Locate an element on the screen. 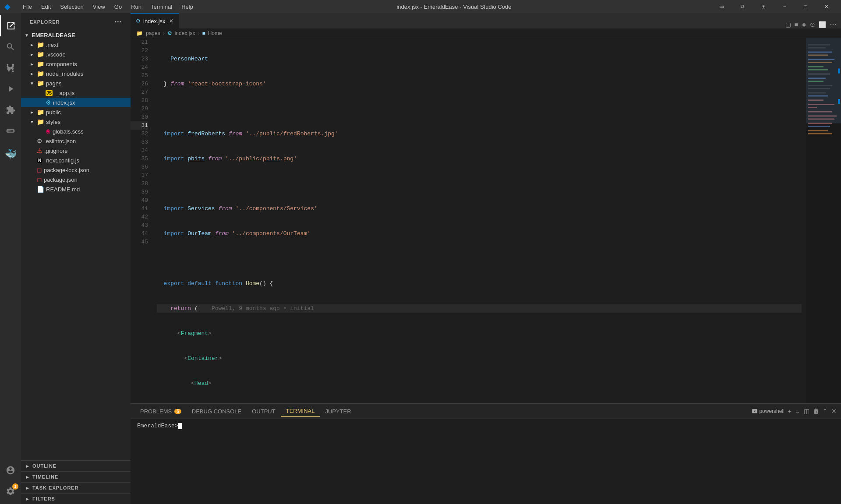 This screenshot has height=504, width=841. editor-icon-1: ▢ is located at coordinates (788, 25).